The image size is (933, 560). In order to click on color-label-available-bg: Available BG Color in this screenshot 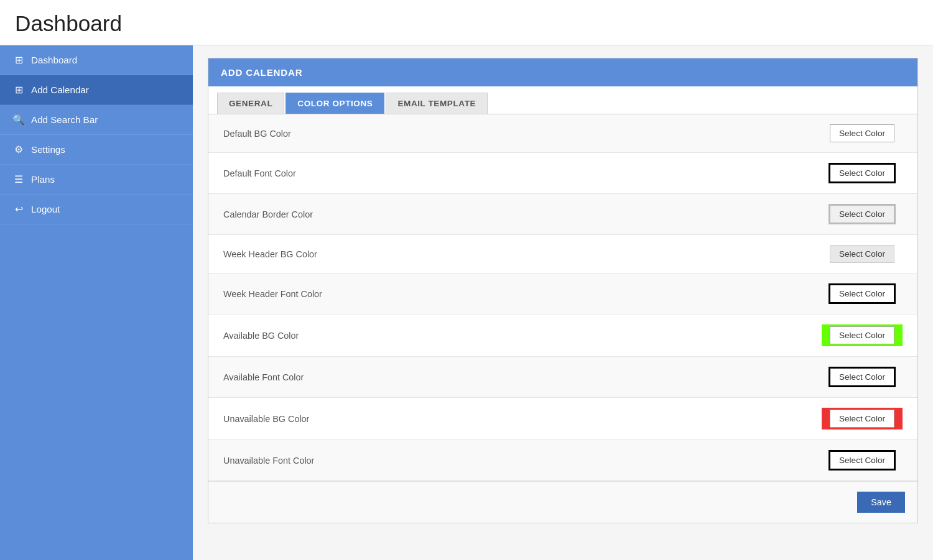, I will do `click(522, 336)`.